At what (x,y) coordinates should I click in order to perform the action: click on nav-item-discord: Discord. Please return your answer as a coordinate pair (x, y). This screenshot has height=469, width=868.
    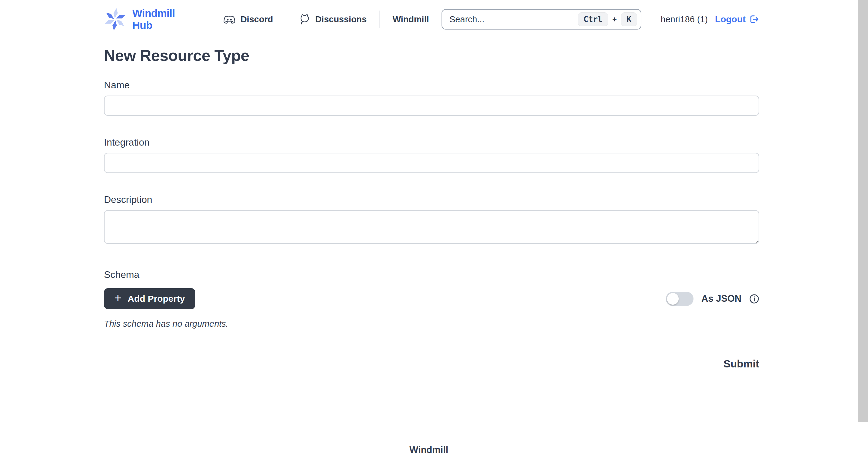
    Looking at the image, I should click on (254, 19).